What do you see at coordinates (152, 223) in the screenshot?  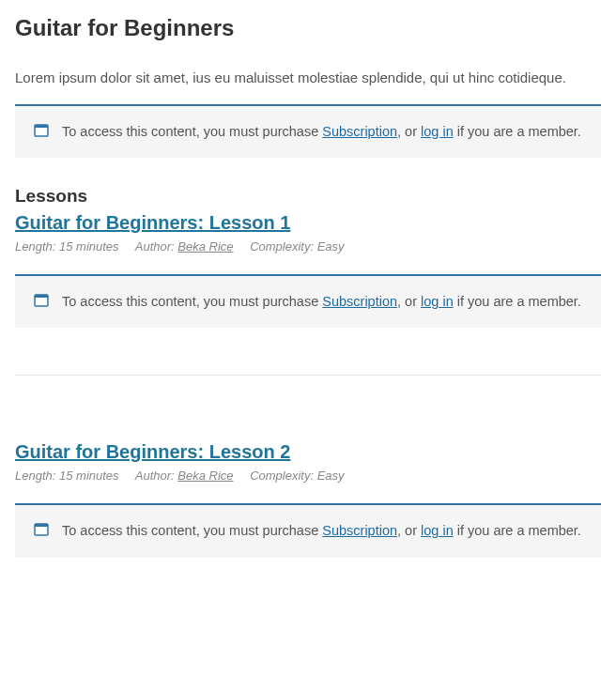 I see `lesson-link: Guitar for Beginners: Lesson 1` at bounding box center [152, 223].